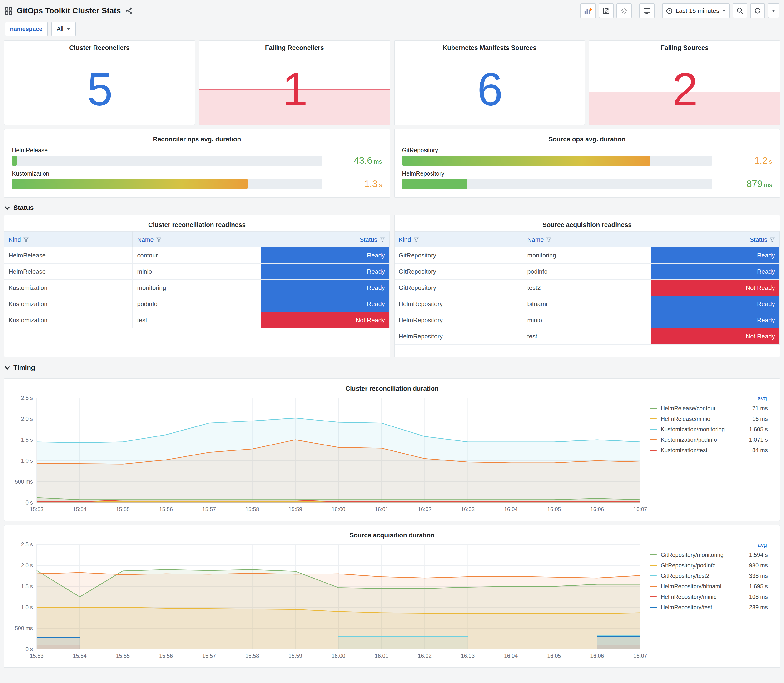 The image size is (784, 683). I want to click on cell-name: podinfo, so click(197, 304).